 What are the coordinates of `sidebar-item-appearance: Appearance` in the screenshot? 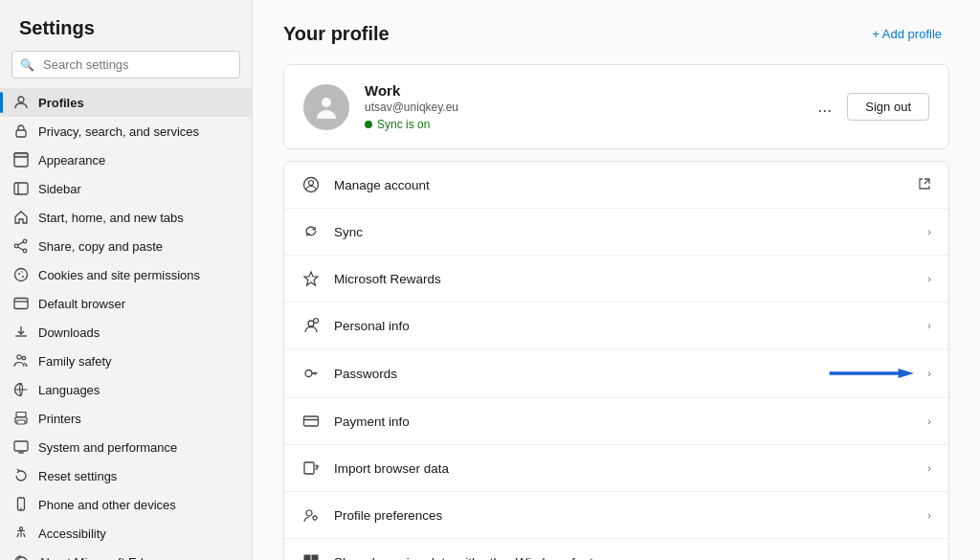 It's located at (126, 160).